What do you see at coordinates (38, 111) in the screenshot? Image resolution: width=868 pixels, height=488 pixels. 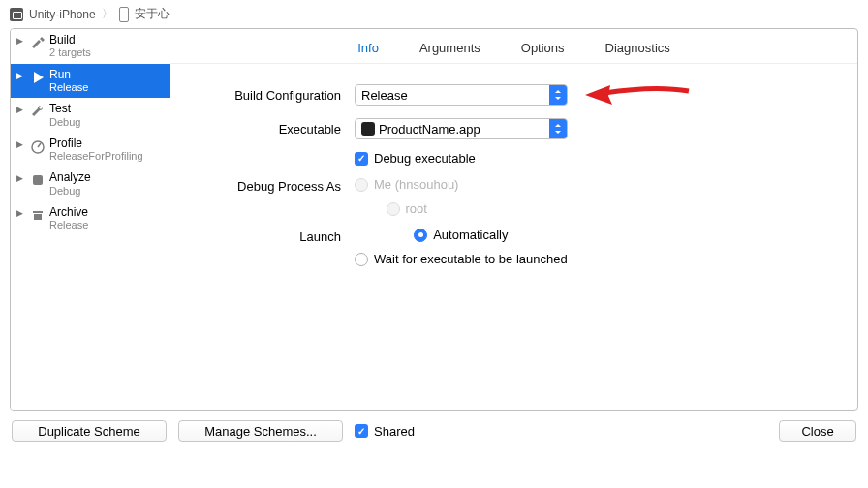 I see `wrench-icon` at bounding box center [38, 111].